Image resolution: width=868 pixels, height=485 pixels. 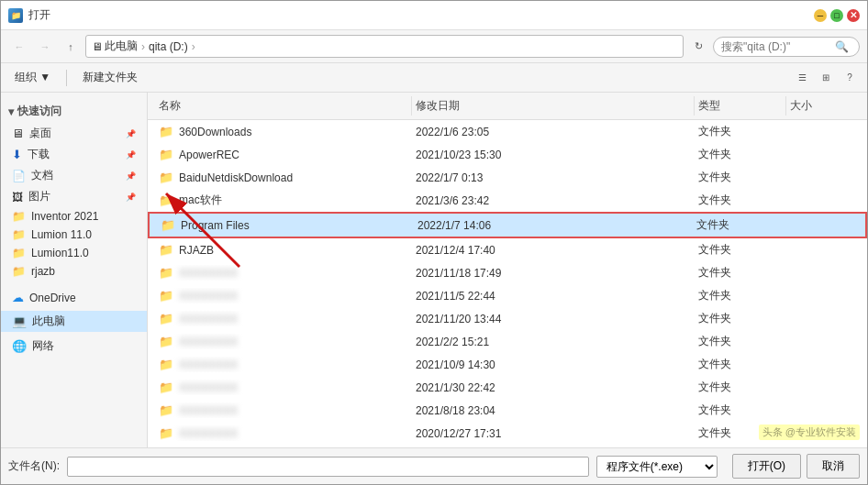 What do you see at coordinates (73, 216) in the screenshot?
I see `sidebar-item-inventor: 📁 Inventor 2021` at bounding box center [73, 216].